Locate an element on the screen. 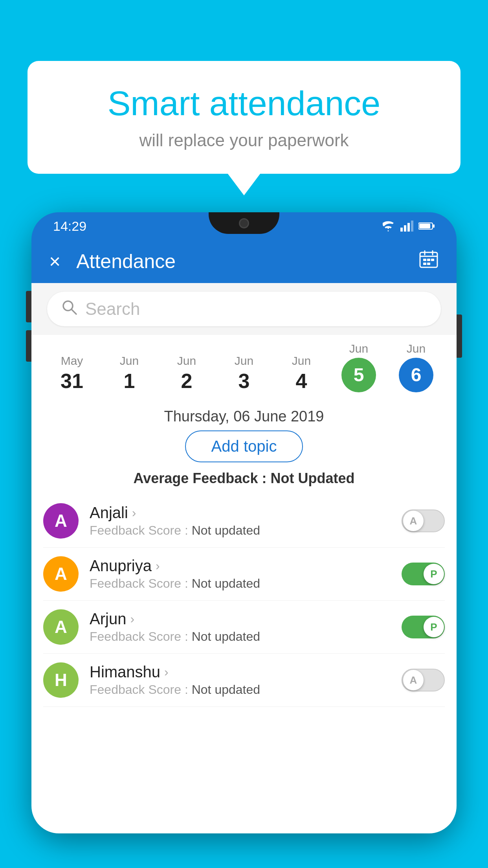 This screenshot has height=868, width=488. hero-title: Smart attendance is located at coordinates (244, 104).